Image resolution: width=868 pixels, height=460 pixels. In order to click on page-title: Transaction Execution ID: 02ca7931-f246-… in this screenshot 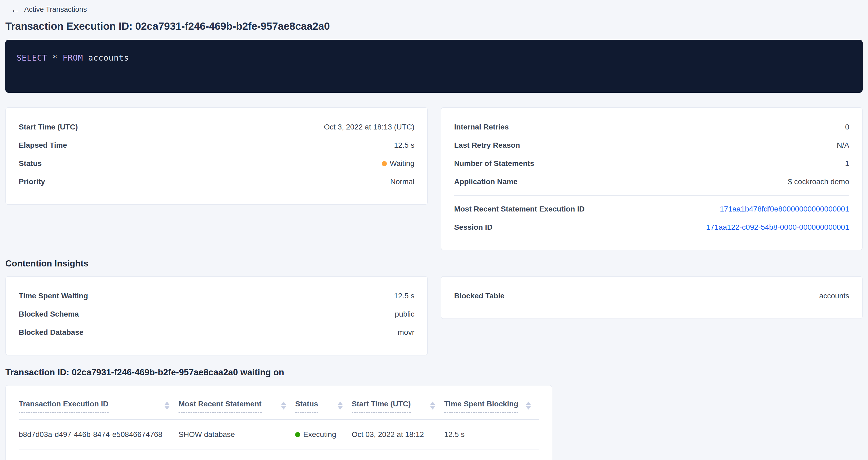, I will do `click(434, 26)`.